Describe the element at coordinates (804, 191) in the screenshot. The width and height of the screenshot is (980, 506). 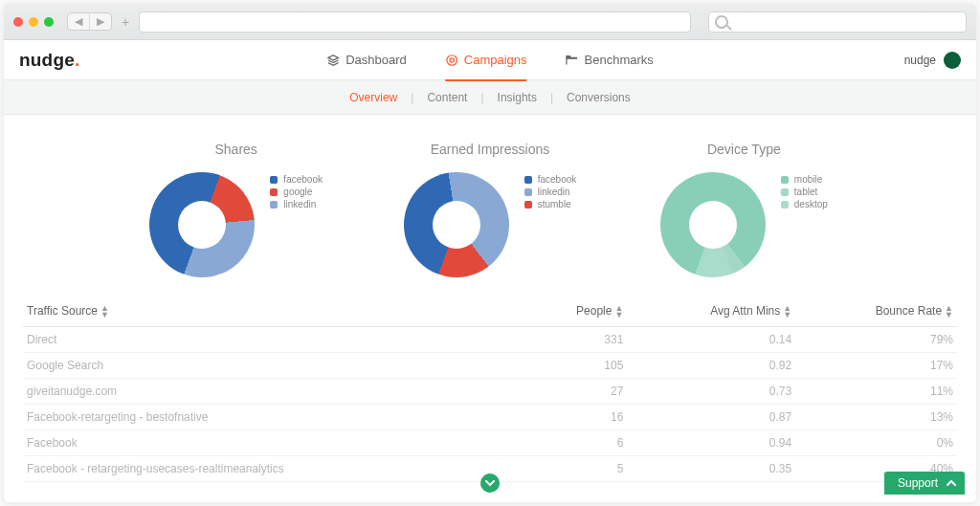
I see `chart-legend: mobiletabletdesktop` at that location.